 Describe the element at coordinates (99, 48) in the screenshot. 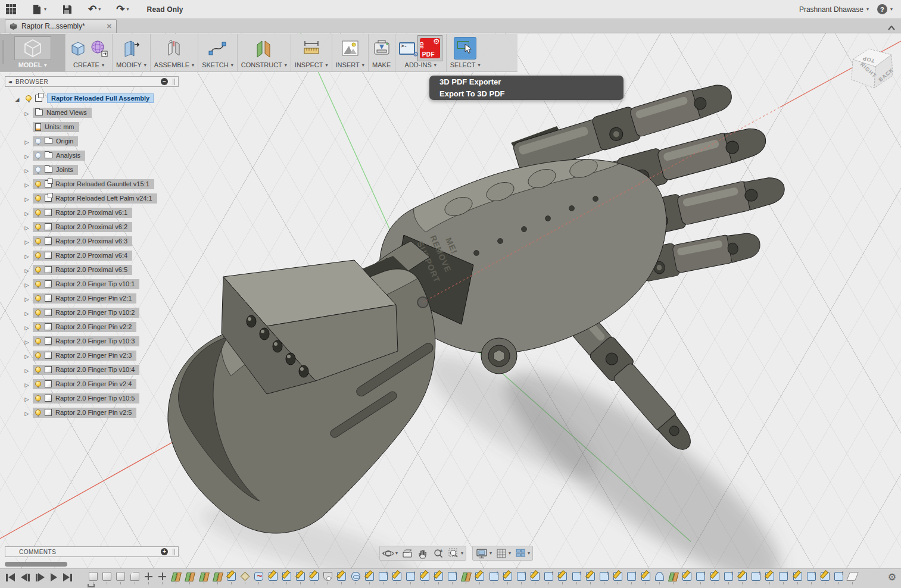

I see `create-form-icon` at that location.